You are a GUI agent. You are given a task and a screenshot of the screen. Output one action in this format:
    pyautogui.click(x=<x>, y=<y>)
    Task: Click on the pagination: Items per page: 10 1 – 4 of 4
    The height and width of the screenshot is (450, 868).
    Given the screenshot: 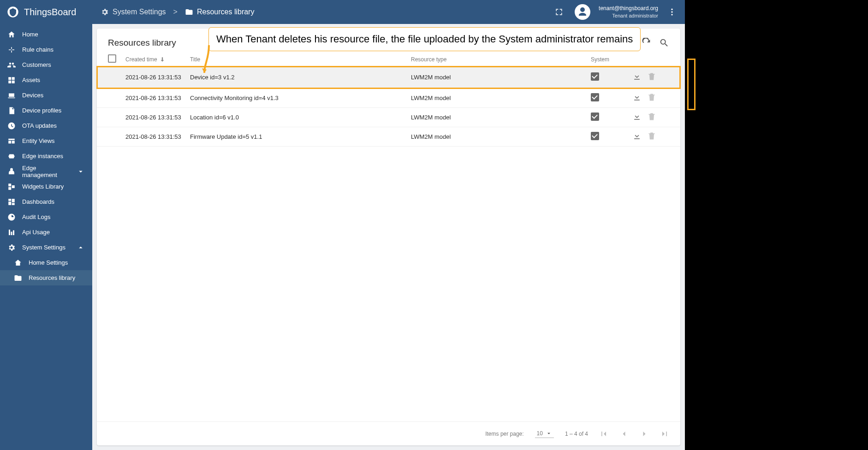 What is the action you would take?
    pyautogui.click(x=388, y=433)
    